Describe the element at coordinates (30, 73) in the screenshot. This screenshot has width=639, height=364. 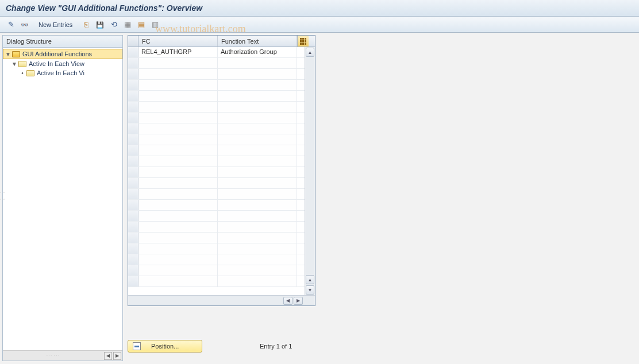
I see `folder-closed-icon` at that location.